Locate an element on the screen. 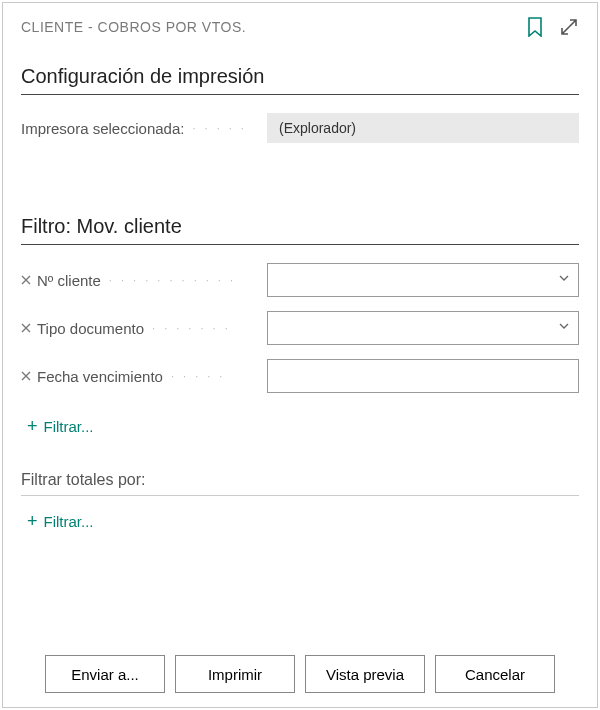  dialog-header: CLIENTE - COBROS POR VTOS. is located at coordinates (300, 26).